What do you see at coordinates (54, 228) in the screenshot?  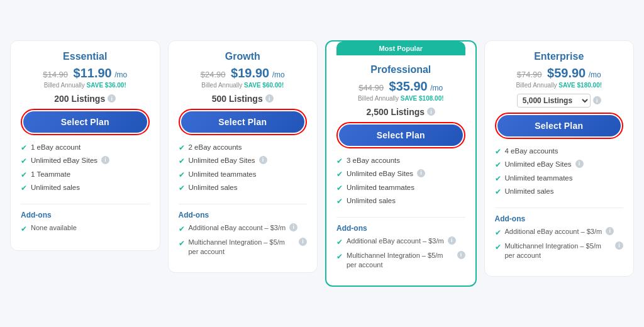 I see `addon-none-text-essential: None available` at bounding box center [54, 228].